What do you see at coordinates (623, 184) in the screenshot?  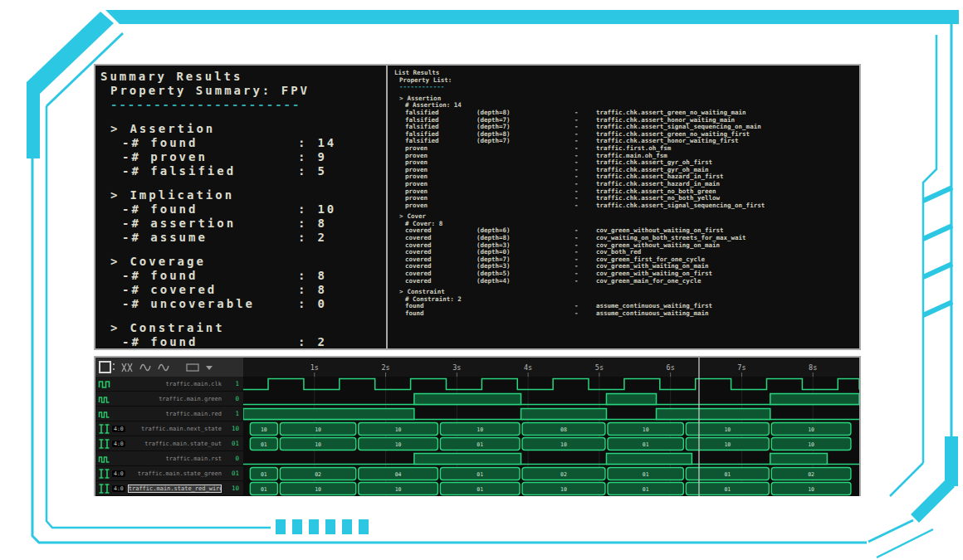 I see `property-row: proven-traffic.chk.assert_hazard_in_main` at bounding box center [623, 184].